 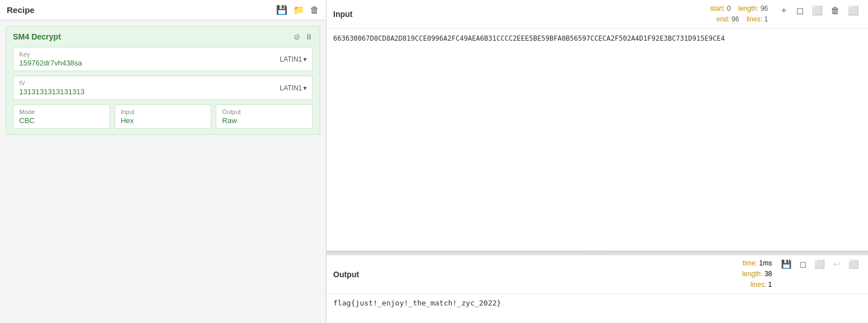 I want to click on key-field-left: Key 159762dr7vh438sa, so click(x=51, y=59).